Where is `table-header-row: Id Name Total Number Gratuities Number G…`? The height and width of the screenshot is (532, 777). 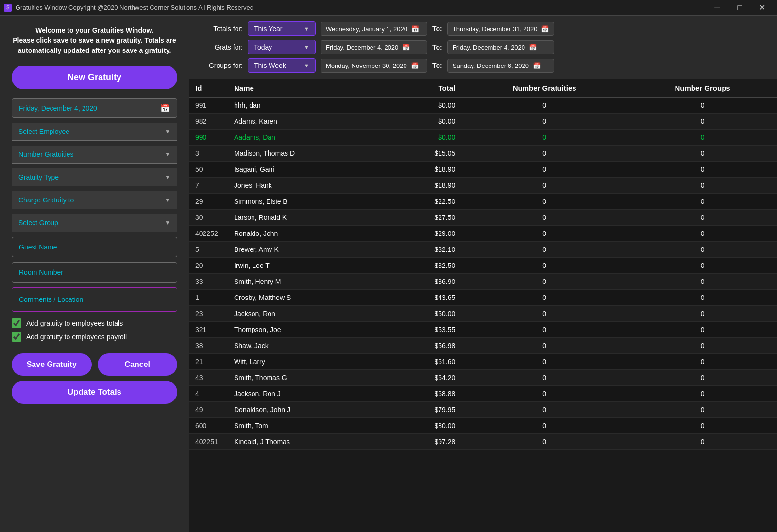 table-header-row: Id Name Total Number Gratuities Number G… is located at coordinates (483, 88).